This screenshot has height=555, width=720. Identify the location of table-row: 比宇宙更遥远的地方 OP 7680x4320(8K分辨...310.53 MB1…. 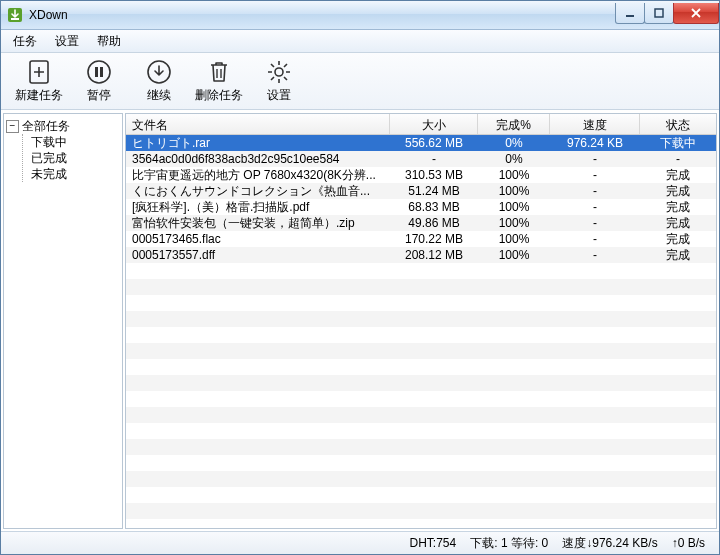
(421, 175).